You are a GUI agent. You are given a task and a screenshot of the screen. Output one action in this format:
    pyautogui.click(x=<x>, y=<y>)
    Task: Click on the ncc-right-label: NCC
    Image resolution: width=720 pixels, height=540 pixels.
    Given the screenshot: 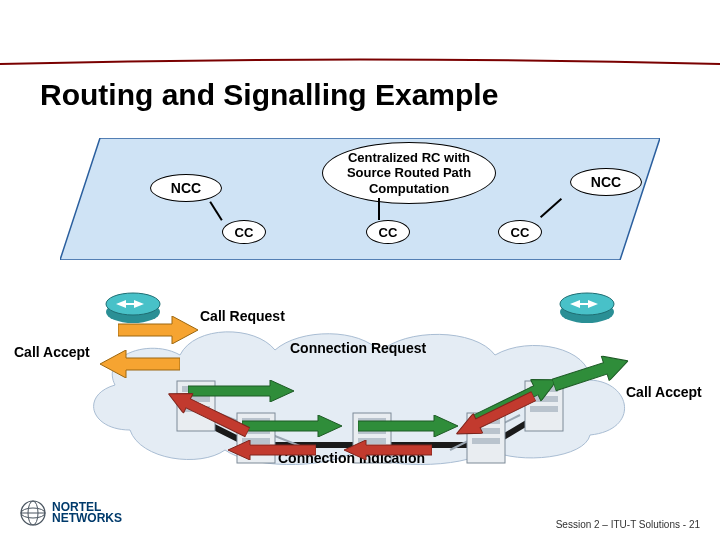 What is the action you would take?
    pyautogui.click(x=606, y=182)
    